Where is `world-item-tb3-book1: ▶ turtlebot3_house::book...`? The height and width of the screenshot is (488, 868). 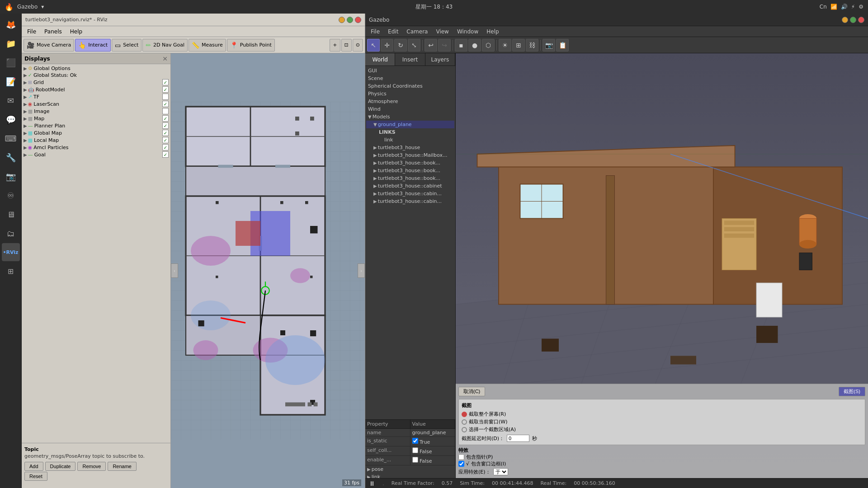
world-item-tb3-book1: ▶ turtlebot3_house::book... is located at coordinates (410, 163).